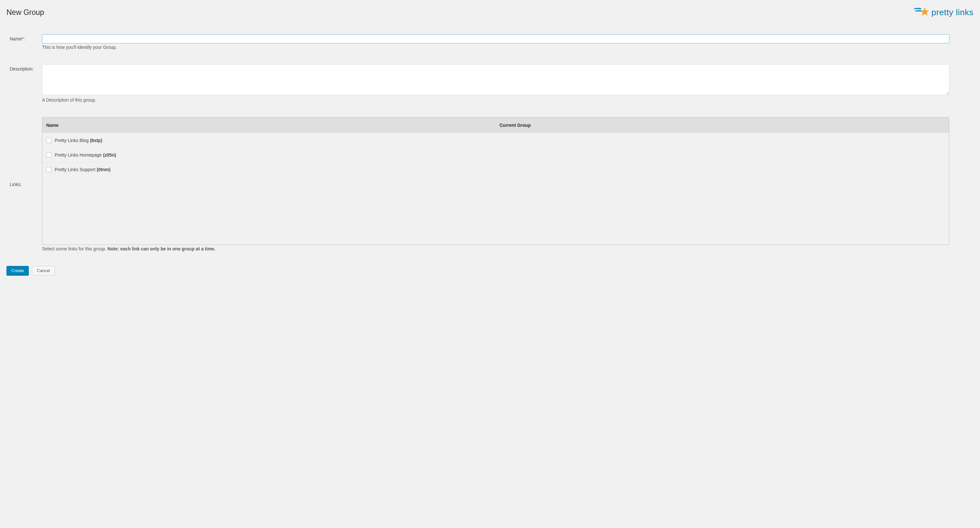 This screenshot has height=528, width=980. What do you see at coordinates (26, 68) in the screenshot?
I see `description-label: Description:` at bounding box center [26, 68].